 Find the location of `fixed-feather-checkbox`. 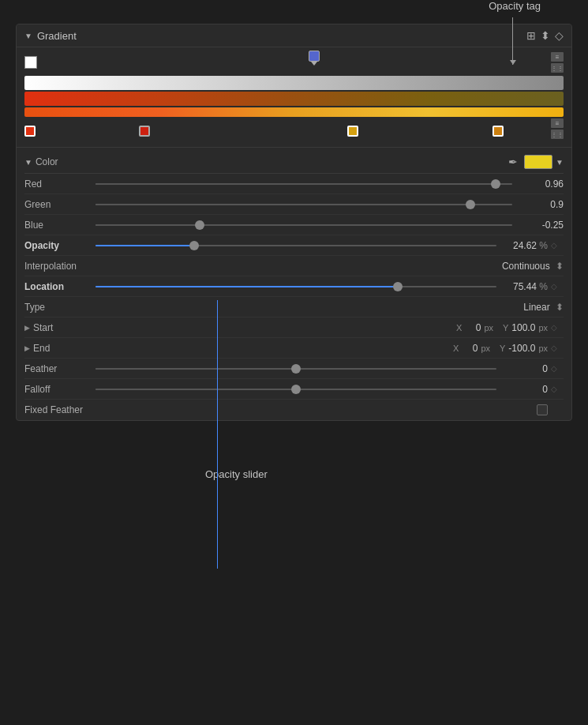

fixed-feather-checkbox is located at coordinates (542, 410).